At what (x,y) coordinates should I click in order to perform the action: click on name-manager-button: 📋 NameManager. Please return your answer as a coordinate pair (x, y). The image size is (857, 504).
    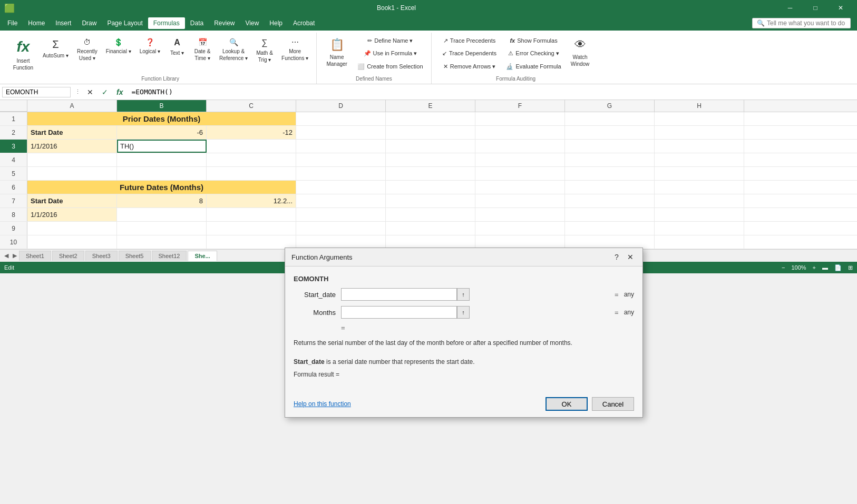
    Looking at the image, I should click on (337, 53).